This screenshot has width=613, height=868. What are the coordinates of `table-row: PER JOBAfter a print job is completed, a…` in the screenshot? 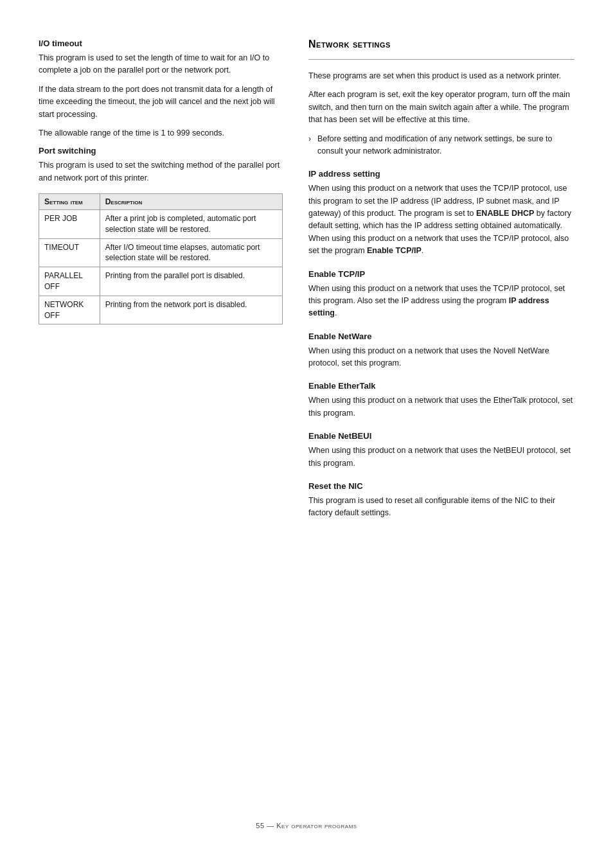 It's located at (161, 225).